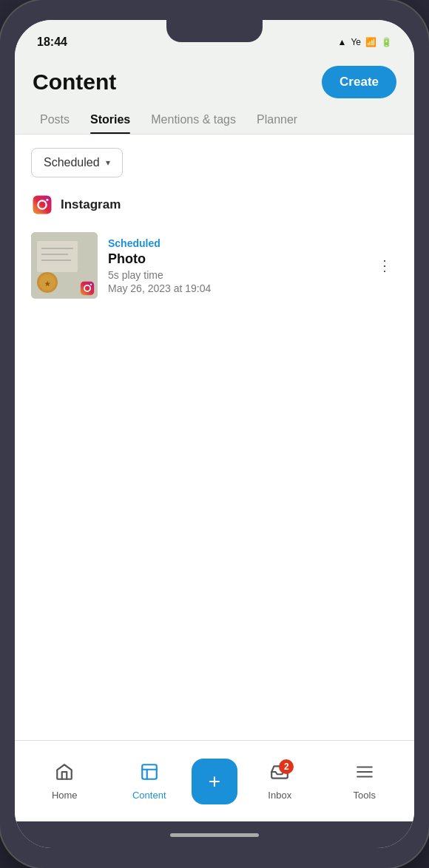 The image size is (429, 868). What do you see at coordinates (365, 781) in the screenshot?
I see `nav-tools: Tools` at bounding box center [365, 781].